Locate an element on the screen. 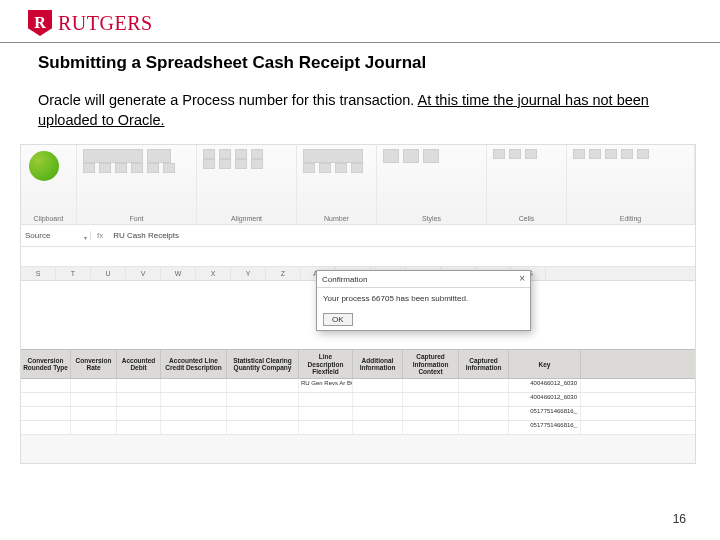  italic-button is located at coordinates (105, 168).